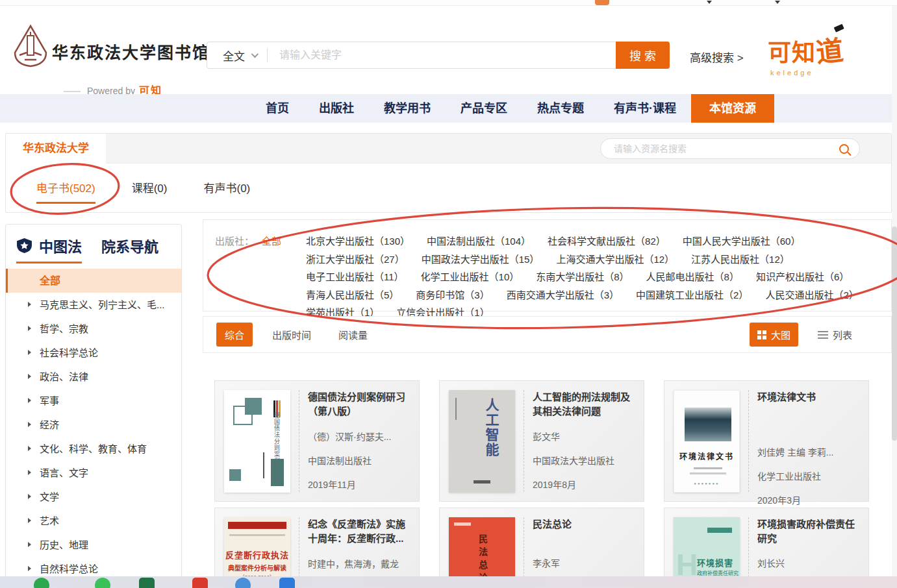 The height and width of the screenshot is (588, 897). Describe the element at coordinates (227, 191) in the screenshot. I see `tab-audiobooks: 有声书(0)` at that location.